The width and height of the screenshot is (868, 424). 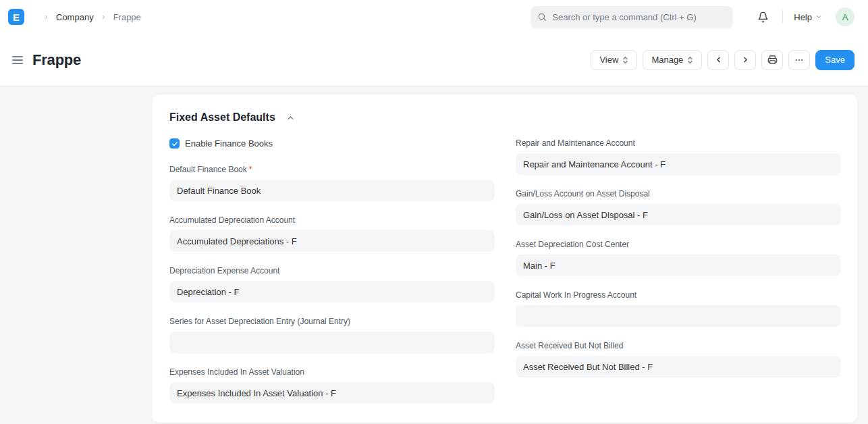 I want to click on view-button: View, so click(x=614, y=60).